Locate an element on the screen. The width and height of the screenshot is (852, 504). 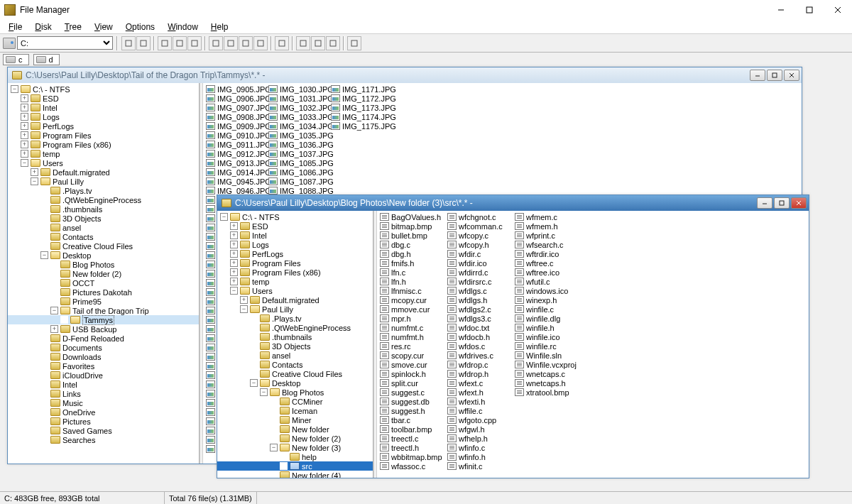
tree-item: Intel is located at coordinates (104, 385).